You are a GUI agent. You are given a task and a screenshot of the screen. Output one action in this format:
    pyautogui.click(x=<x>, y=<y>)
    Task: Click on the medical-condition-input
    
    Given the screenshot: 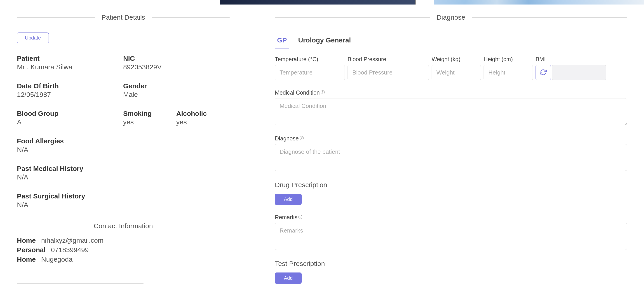 What is the action you would take?
    pyautogui.click(x=451, y=112)
    